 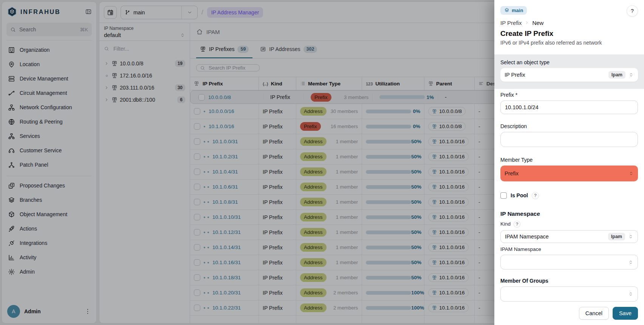 I want to click on object-type-select: IP Prefix Ipam, so click(x=569, y=75).